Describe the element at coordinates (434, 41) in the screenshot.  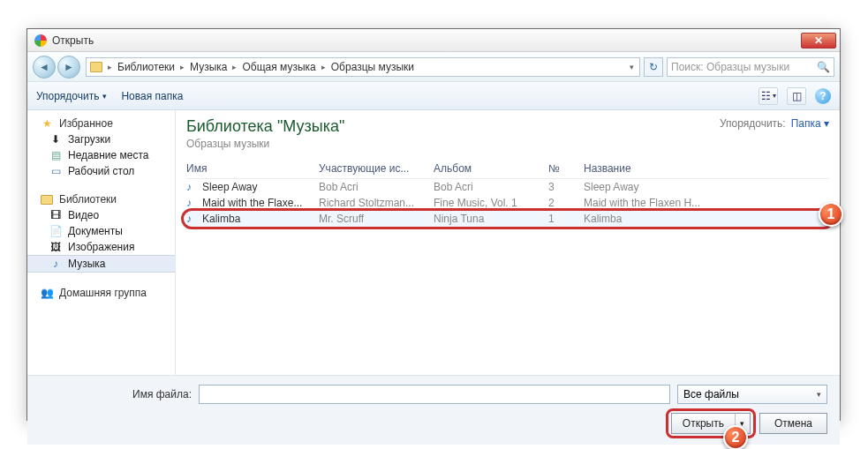
I see `titlebar: Открыть ✕` at that location.